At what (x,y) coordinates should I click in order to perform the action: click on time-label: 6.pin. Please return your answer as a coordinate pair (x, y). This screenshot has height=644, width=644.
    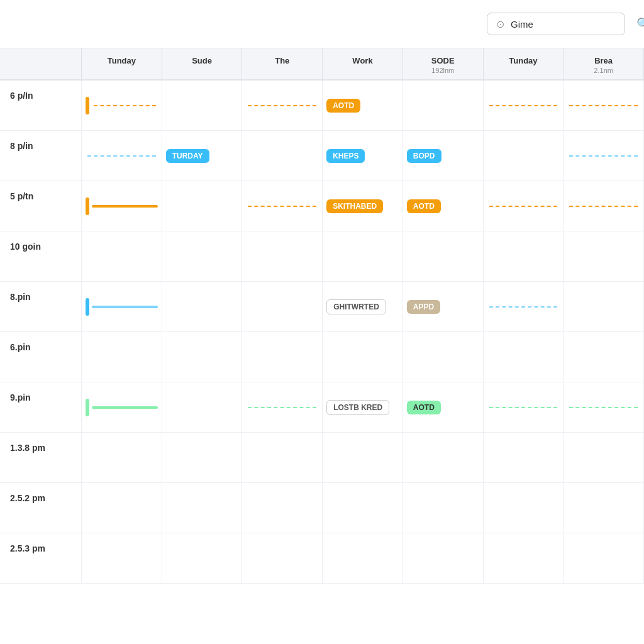
    Looking at the image, I should click on (41, 357).